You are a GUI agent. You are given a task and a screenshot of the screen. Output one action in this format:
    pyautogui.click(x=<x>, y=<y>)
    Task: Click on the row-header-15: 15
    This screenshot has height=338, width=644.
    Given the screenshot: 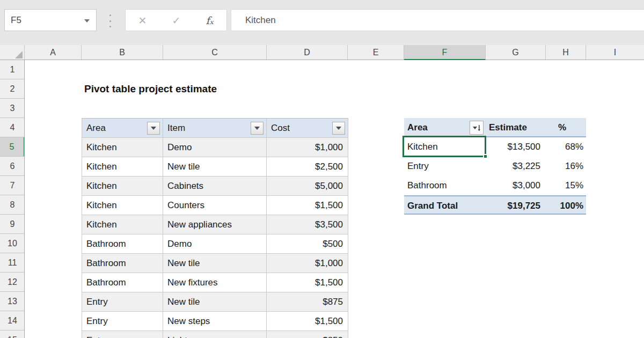 What is the action you would take?
    pyautogui.click(x=12, y=334)
    